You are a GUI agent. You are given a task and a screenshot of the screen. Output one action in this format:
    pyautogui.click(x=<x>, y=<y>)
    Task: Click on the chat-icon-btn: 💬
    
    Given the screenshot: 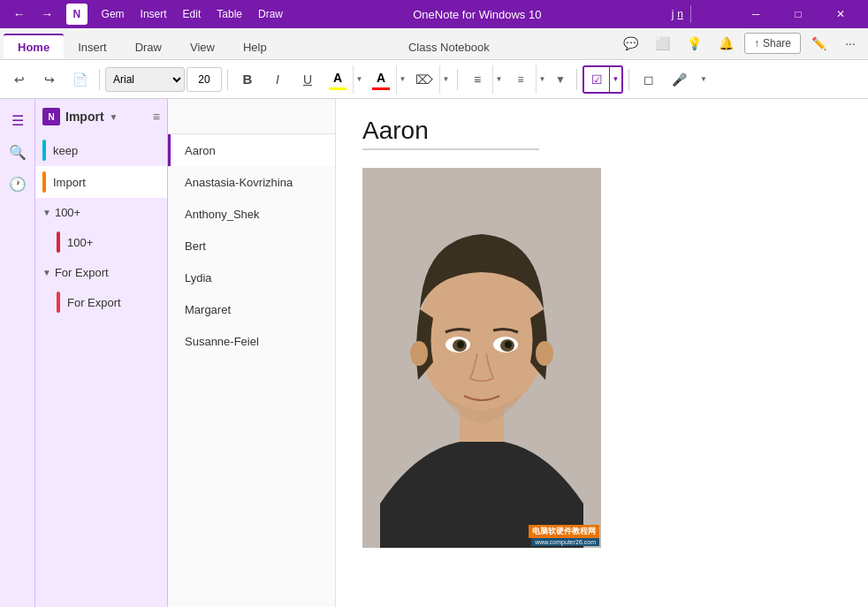 What is the action you would take?
    pyautogui.click(x=631, y=43)
    